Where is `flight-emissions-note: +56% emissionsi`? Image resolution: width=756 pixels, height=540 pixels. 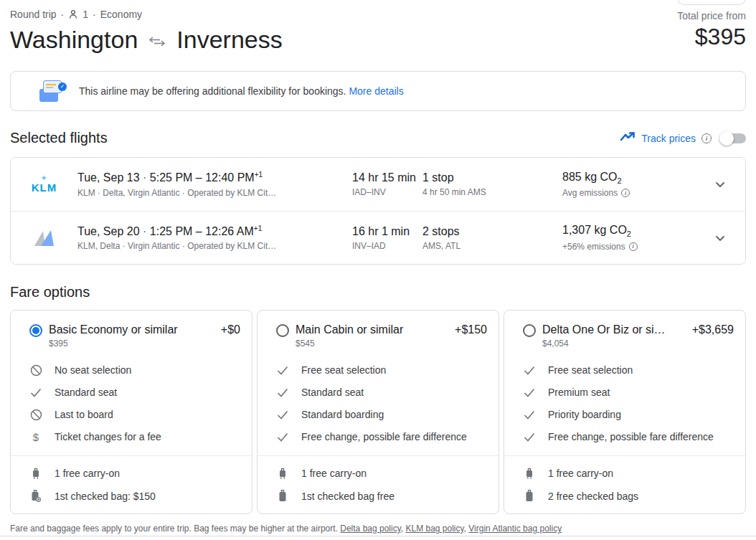
flight-emissions-note: +56% emissionsi is located at coordinates (637, 247).